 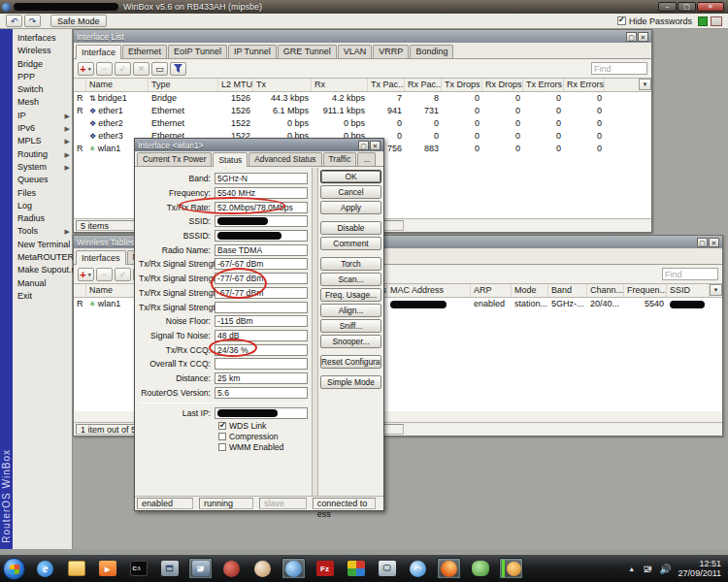 I want to click on frequency-field: 5540 MHz, so click(x=261, y=193).